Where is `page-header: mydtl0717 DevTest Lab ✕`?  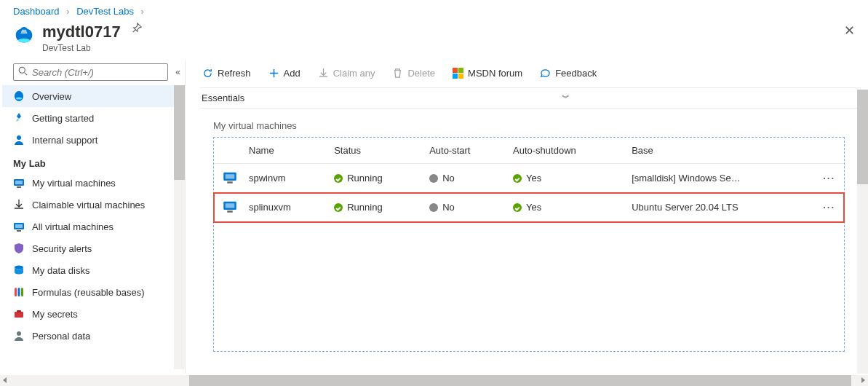
page-header: mydtl0717 DevTest Lab ✕ is located at coordinates (434, 40).